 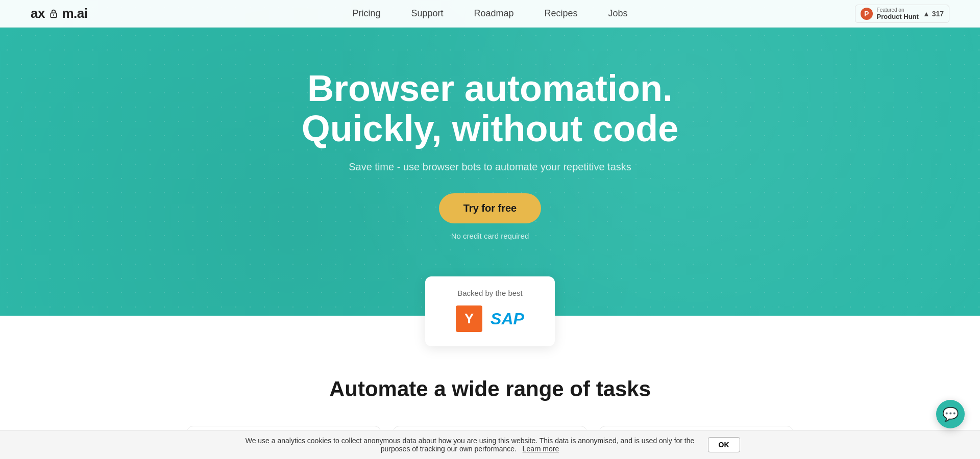 I want to click on chat-button: 💬, so click(x=950, y=414).